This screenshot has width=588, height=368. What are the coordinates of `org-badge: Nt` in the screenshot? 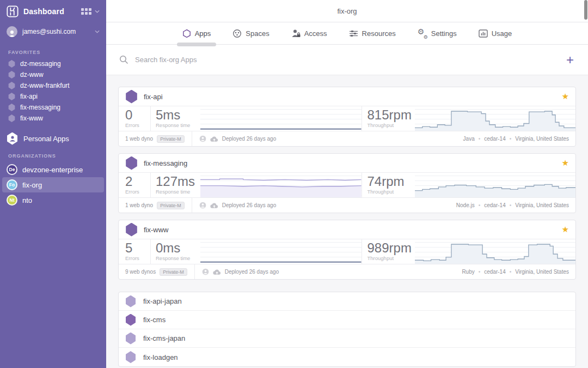 It's located at (12, 200).